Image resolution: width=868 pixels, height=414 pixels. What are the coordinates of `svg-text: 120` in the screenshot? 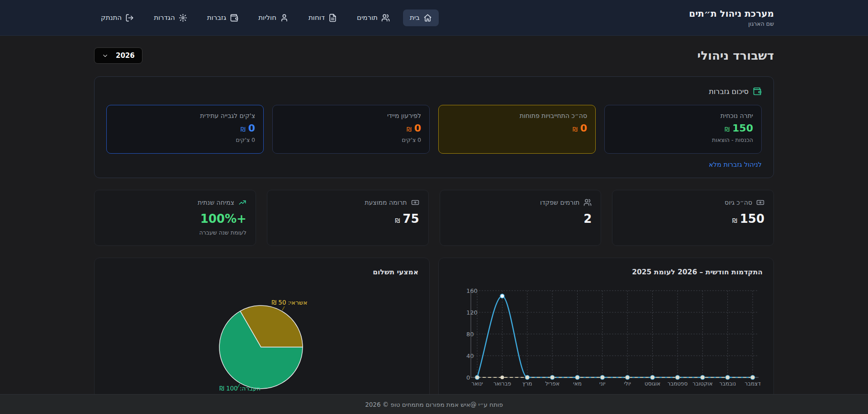 It's located at (472, 313).